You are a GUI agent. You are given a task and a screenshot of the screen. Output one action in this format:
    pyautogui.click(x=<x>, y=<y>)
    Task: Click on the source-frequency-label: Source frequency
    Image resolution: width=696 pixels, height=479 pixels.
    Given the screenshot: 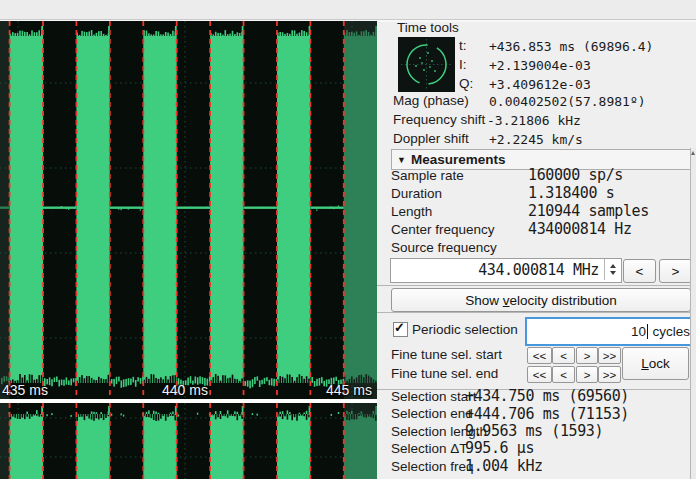 What is the action you would take?
    pyautogui.click(x=444, y=248)
    